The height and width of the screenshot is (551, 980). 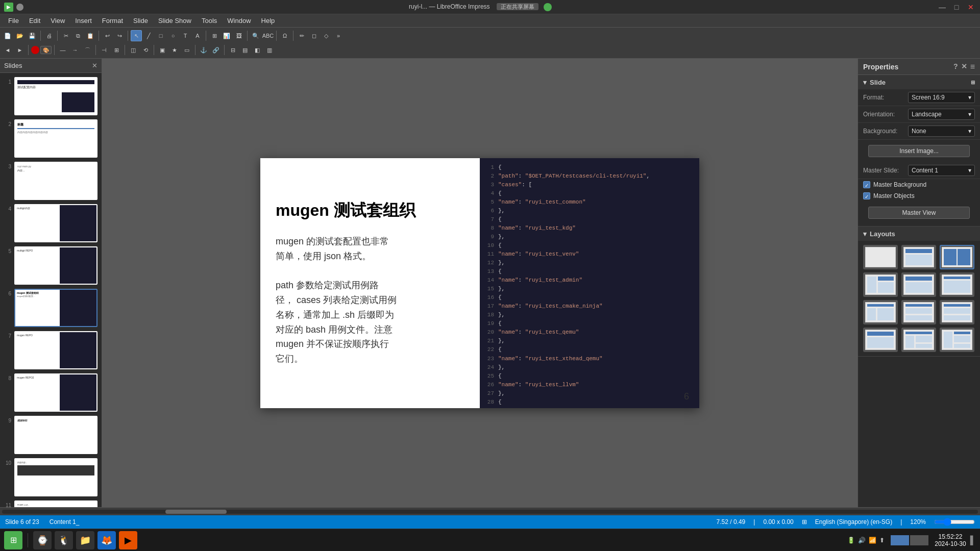 What do you see at coordinates (149, 36) in the screenshot?
I see `line-tool: ╱` at bounding box center [149, 36].